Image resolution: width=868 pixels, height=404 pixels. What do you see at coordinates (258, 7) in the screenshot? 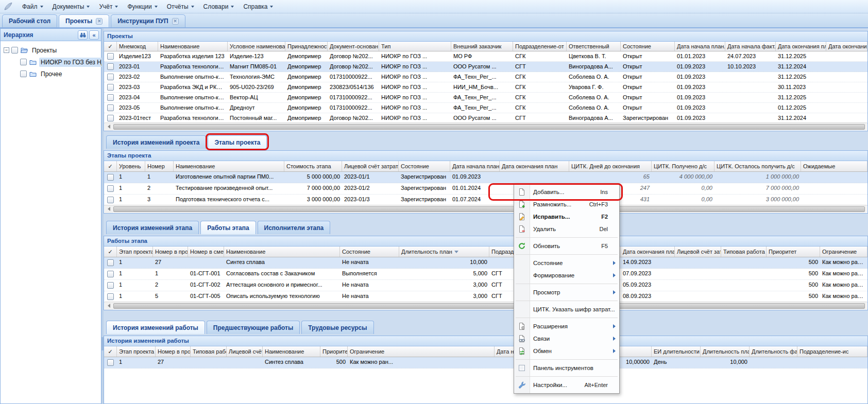
I see `menubar-item-Справка: Справка` at bounding box center [258, 7].